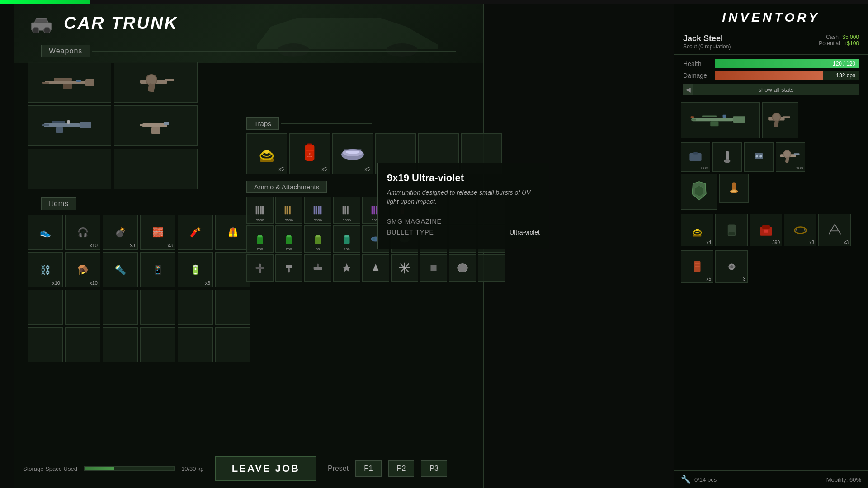 This screenshot has width=868, height=488. What do you see at coordinates (45, 232) in the screenshot?
I see `item-slot-1: 👟` at bounding box center [45, 232].